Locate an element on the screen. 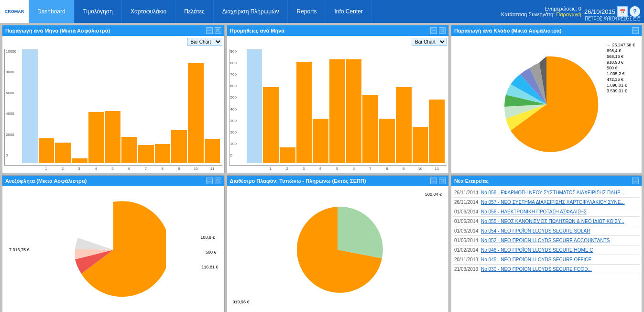  bar-chart-1: 0 2000 4000 6000 8000 10000 is located at coordinates (113, 104).